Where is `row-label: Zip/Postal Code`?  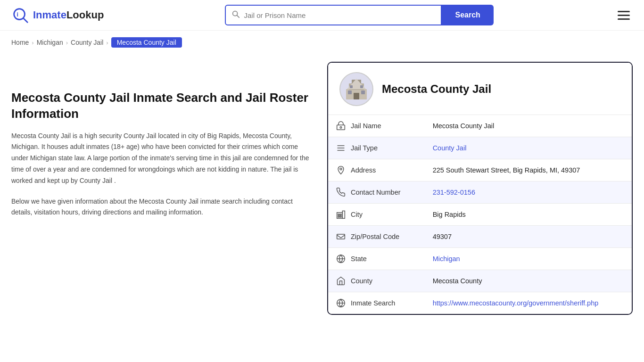
row-label: Zip/Postal Code is located at coordinates (375, 237).